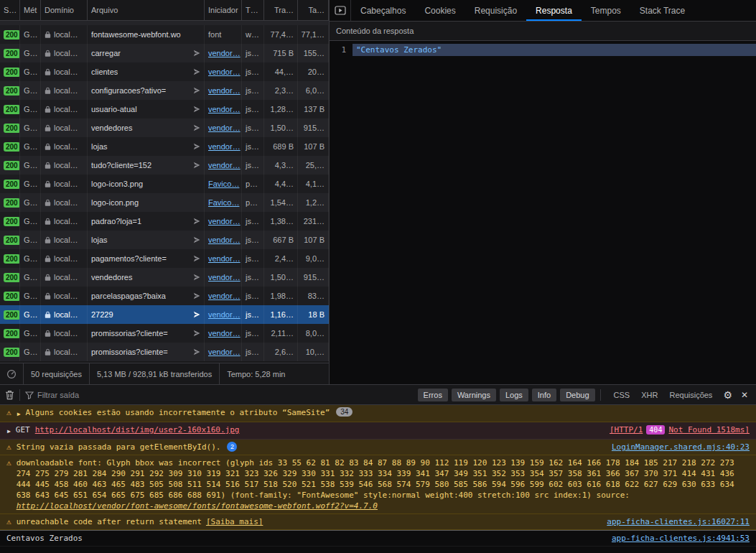 The width and height of the screenshot is (756, 553). What do you see at coordinates (164, 147) in the screenshot?
I see `network-request-row: 200G…local…lojasvendor…js…689 B107 B` at bounding box center [164, 147].